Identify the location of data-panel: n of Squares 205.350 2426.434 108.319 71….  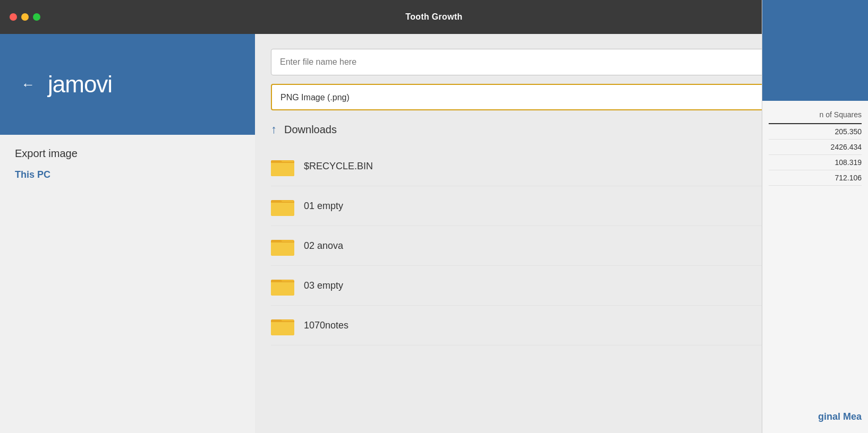
(815, 216).